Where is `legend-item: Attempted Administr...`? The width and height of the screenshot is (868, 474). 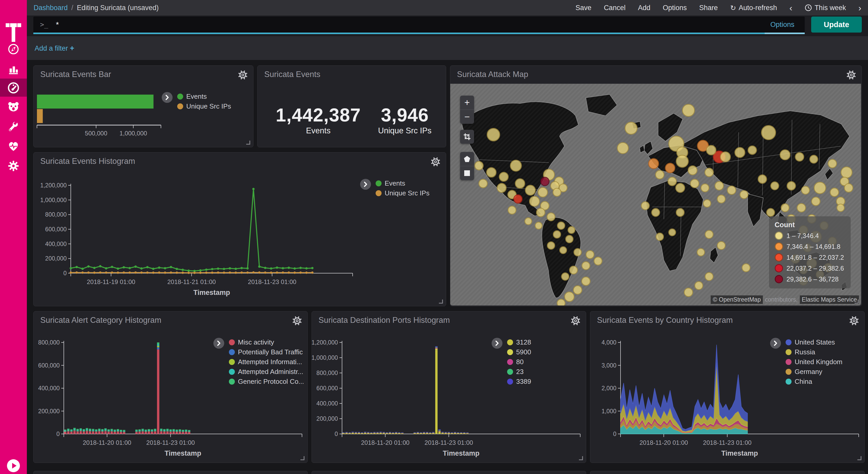
legend-item: Attempted Administr... is located at coordinates (266, 372).